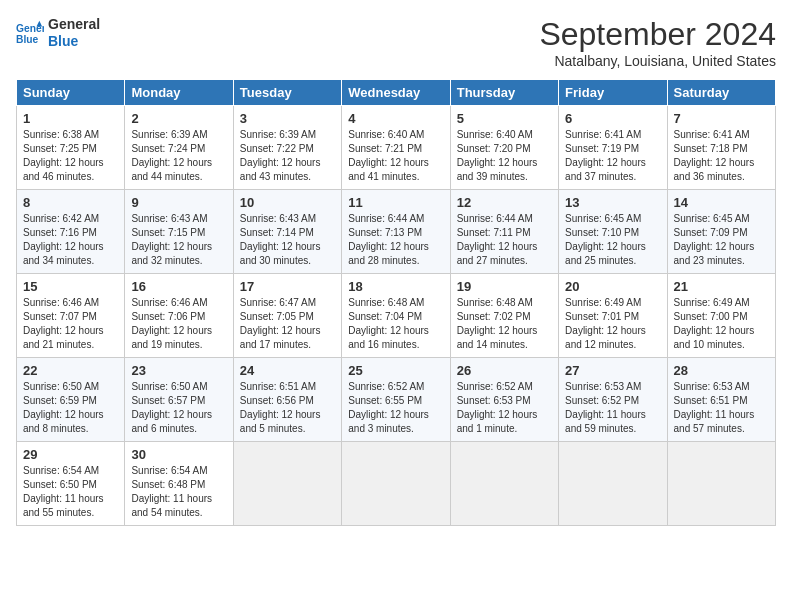  I want to click on day-number: 29, so click(70, 454).